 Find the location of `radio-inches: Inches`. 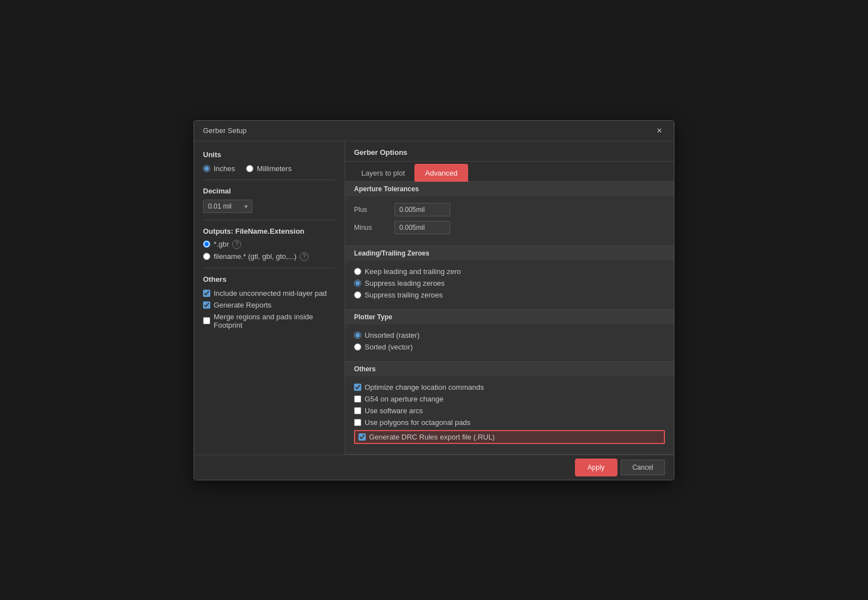

radio-inches: Inches is located at coordinates (219, 169).